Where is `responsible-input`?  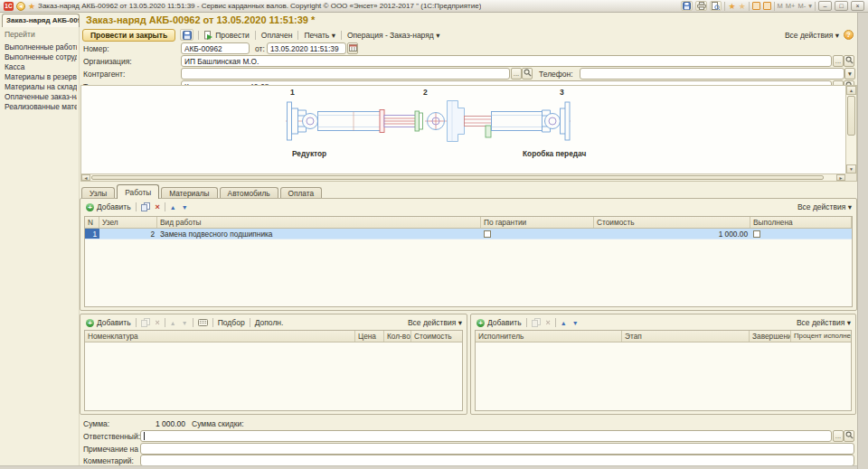 responsible-input is located at coordinates (486, 436).